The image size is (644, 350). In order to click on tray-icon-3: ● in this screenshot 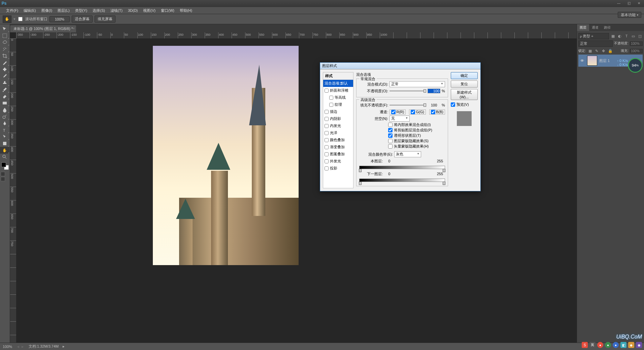, I will do `click(616, 345)`.